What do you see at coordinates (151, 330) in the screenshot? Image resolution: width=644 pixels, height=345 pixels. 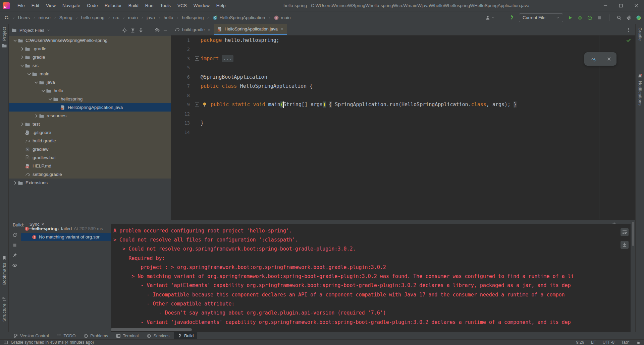 I see `horizontal-scrollbar` at bounding box center [151, 330].